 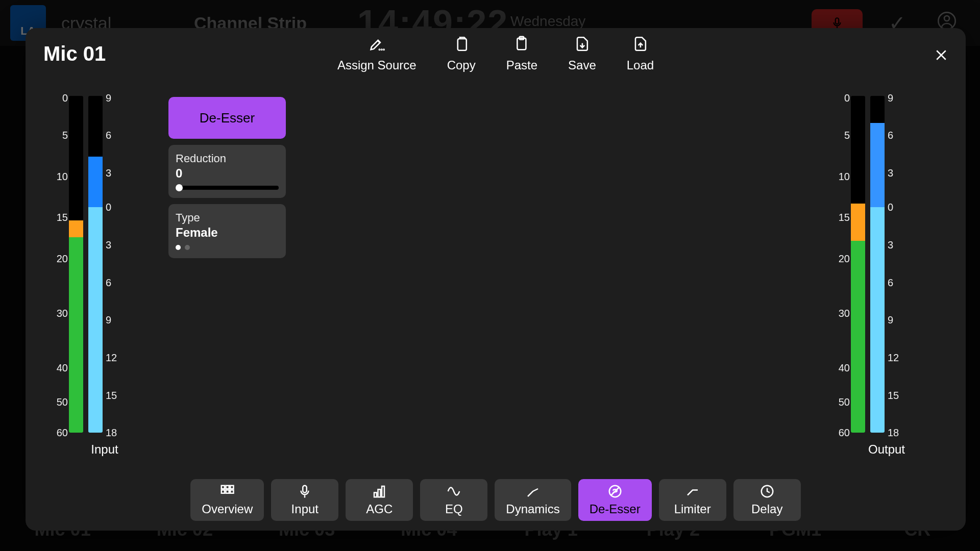 I want to click on tab-label: Overview, so click(x=227, y=509).